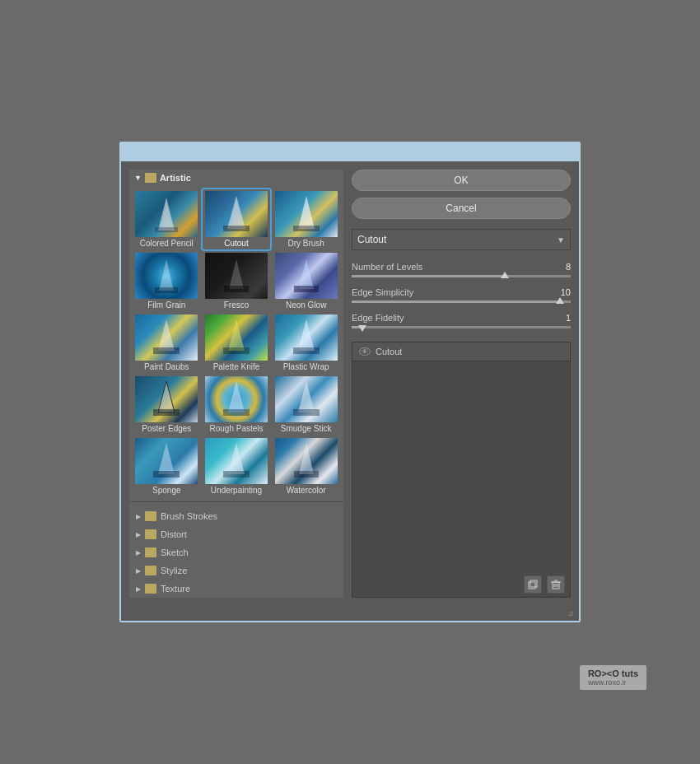 The image size is (700, 764). I want to click on filter-thumb-poster-edges, so click(166, 399).